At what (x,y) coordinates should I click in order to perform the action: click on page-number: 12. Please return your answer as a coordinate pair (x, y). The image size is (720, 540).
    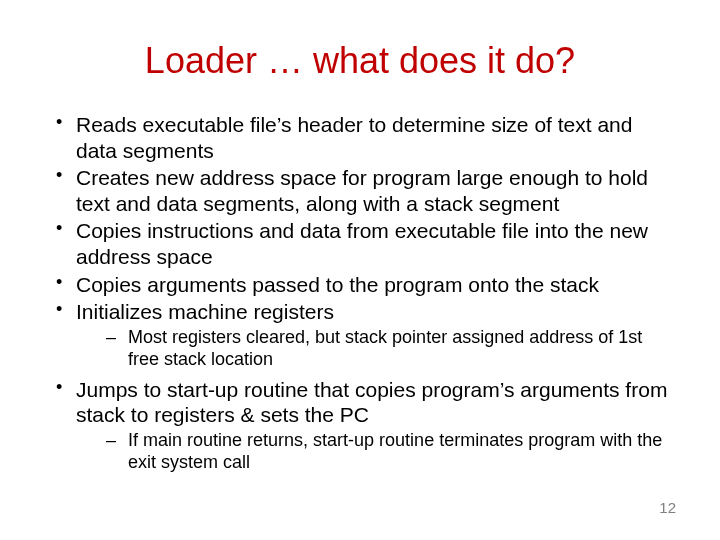
    Looking at the image, I should click on (668, 508).